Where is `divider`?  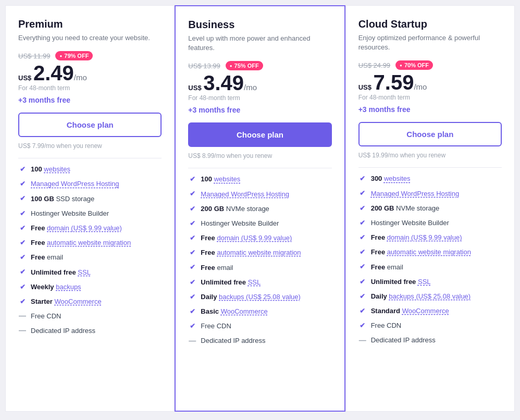 divider is located at coordinates (90, 158).